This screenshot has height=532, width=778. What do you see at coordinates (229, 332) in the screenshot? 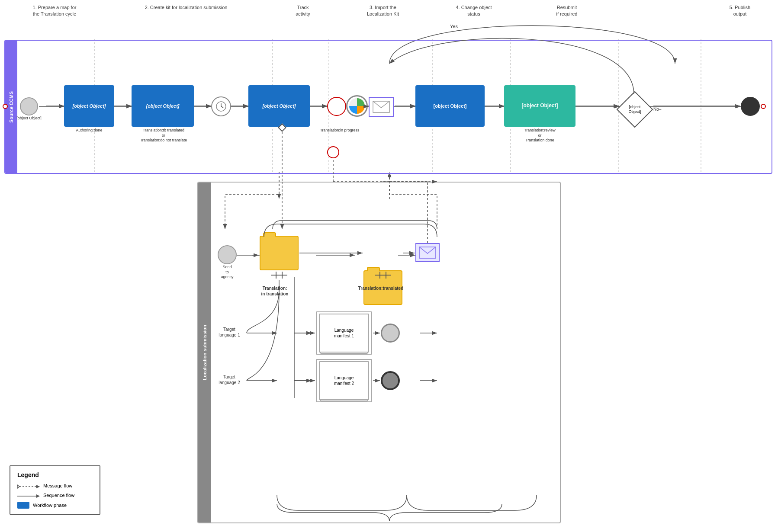
I see `target-lang-1-label: Targetlanguage 1` at bounding box center [229, 332].